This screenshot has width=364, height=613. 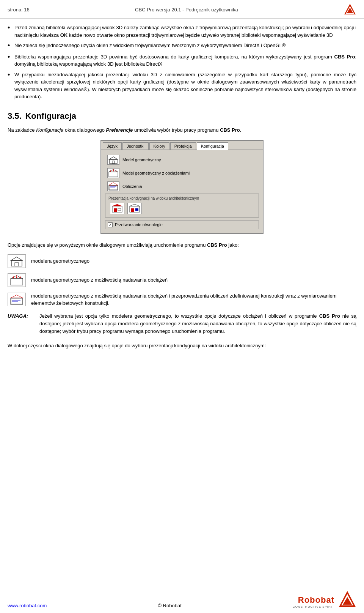 What do you see at coordinates (182, 597) in the screenshot?
I see `page-footer: www.robobat.com © Robobat Robobat CONSTR…` at bounding box center [182, 597].